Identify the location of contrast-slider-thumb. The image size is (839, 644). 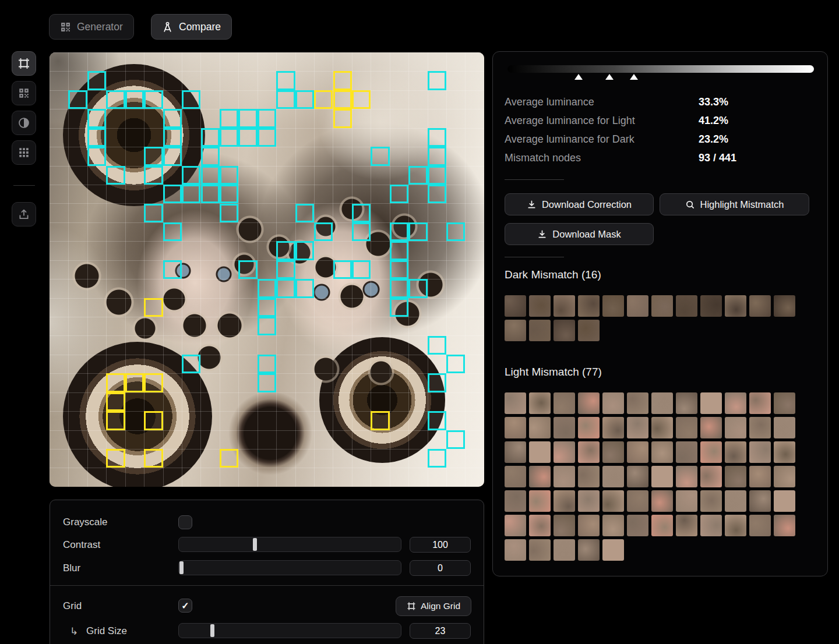
(255, 544).